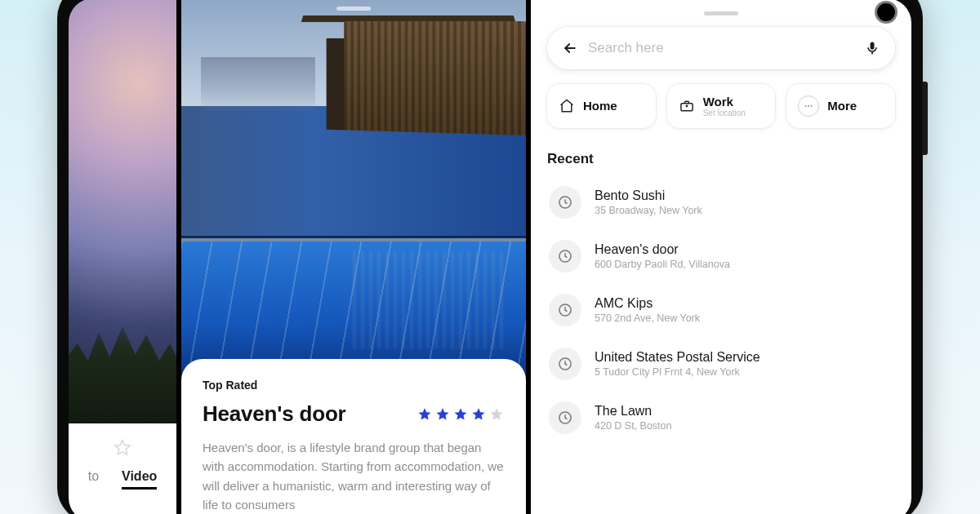 This screenshot has width=980, height=514. Describe the element at coordinates (808, 106) in the screenshot. I see `more-icon` at that location.